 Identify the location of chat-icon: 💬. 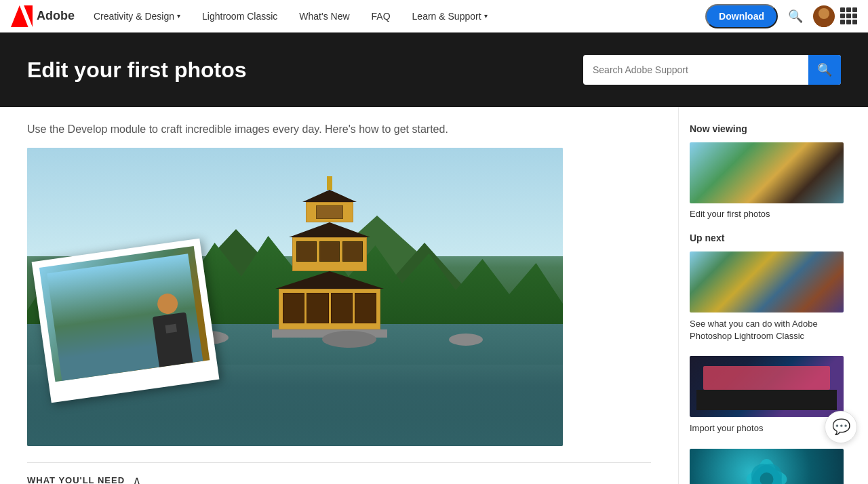
(841, 427).